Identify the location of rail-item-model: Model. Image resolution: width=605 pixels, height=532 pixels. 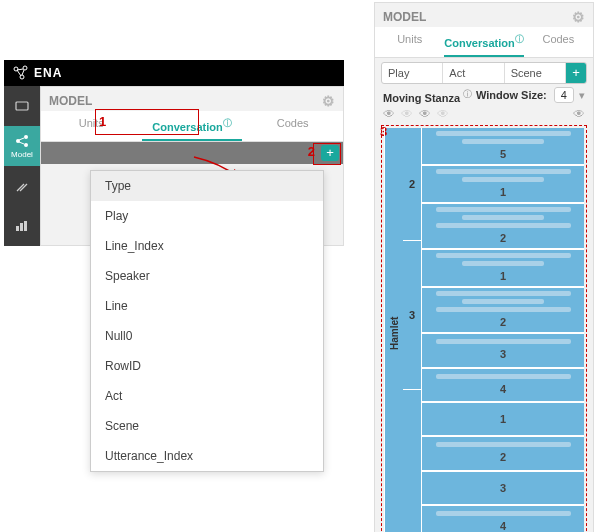
(22, 146).